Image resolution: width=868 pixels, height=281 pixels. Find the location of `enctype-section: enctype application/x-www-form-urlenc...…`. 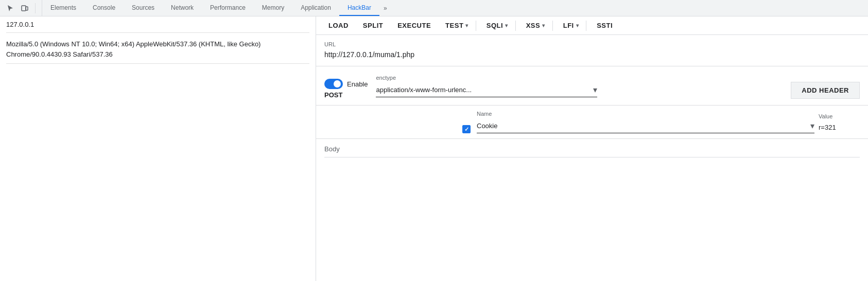

enctype-section: enctype application/x-www-form-urlenc...… is located at coordinates (487, 86).